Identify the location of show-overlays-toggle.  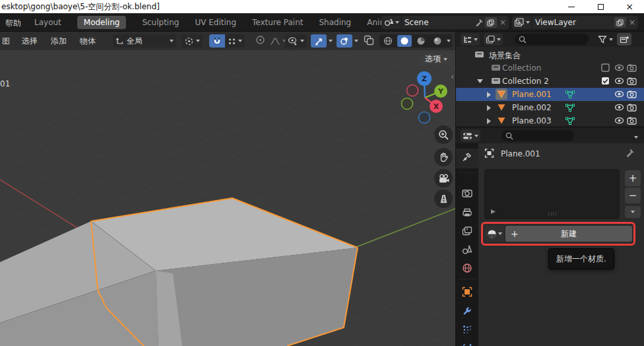
(344, 41).